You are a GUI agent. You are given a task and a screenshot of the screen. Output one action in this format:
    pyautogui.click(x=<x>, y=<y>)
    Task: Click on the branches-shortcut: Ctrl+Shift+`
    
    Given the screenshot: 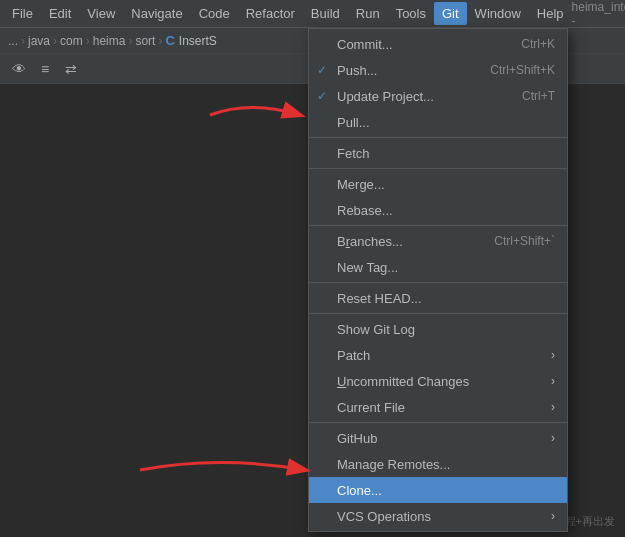 What is the action you would take?
    pyautogui.click(x=524, y=241)
    